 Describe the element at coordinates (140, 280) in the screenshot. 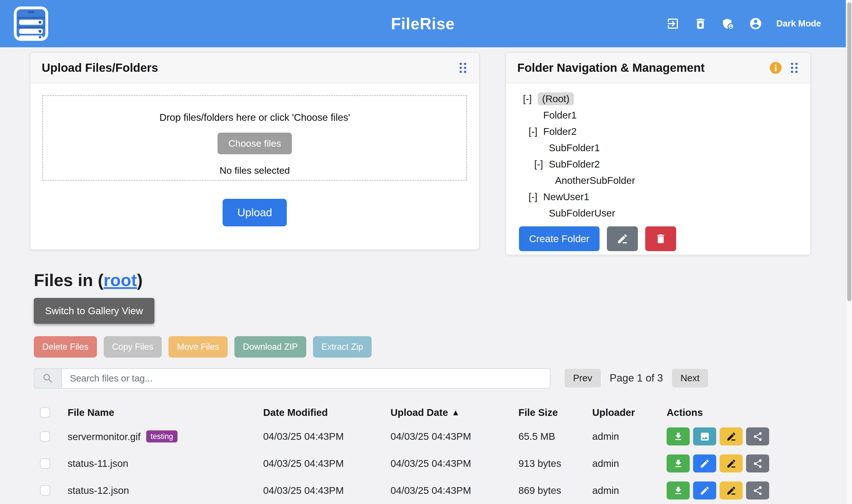

I see `files-heading-suffix: )` at that location.